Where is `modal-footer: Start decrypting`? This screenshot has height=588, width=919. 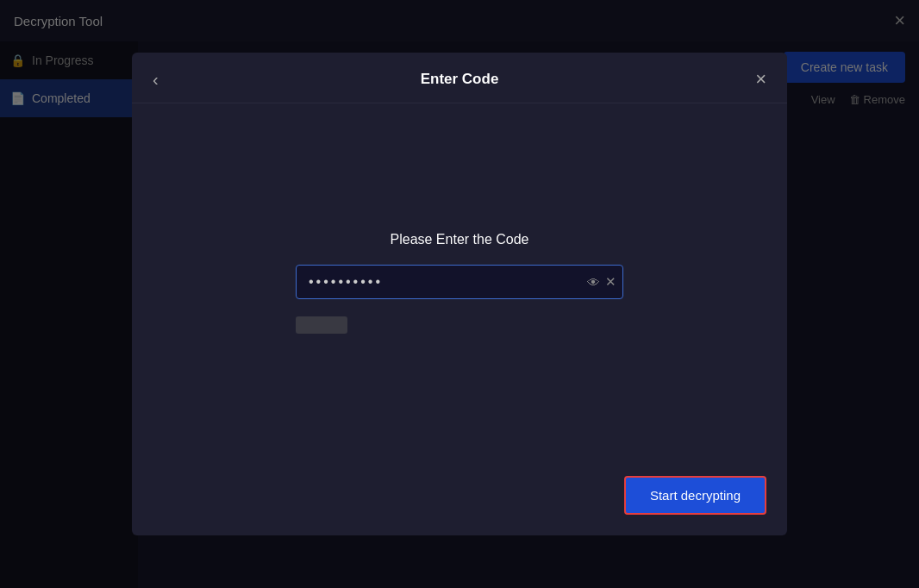
modal-footer: Start decrypting is located at coordinates (460, 498).